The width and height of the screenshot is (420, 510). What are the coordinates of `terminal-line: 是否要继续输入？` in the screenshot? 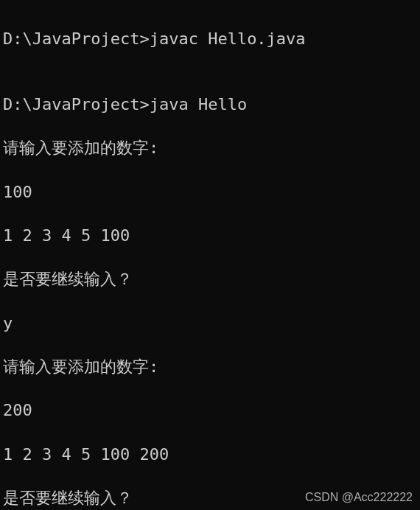 It's located at (210, 279).